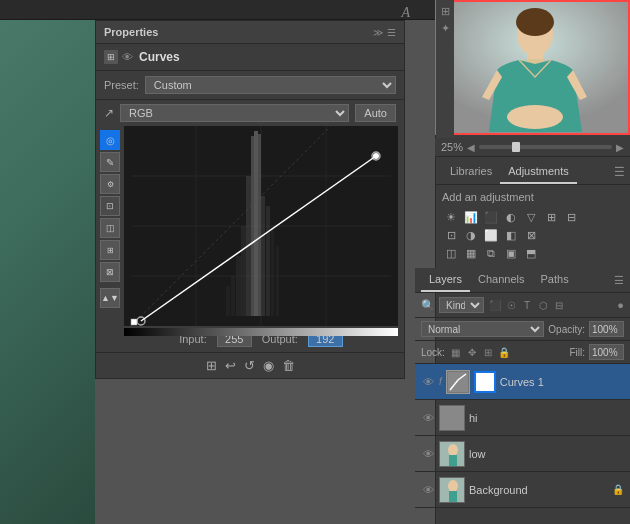 This screenshot has width=630, height=524. What do you see at coordinates (531, 217) in the screenshot?
I see `adj-vibrance: ▽` at bounding box center [531, 217].